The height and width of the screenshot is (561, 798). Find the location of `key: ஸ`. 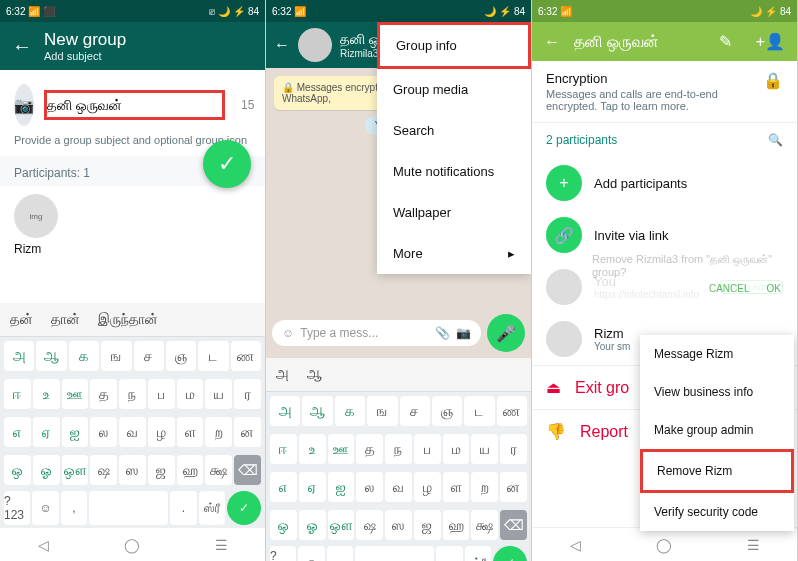

key: ஸ is located at coordinates (132, 470).